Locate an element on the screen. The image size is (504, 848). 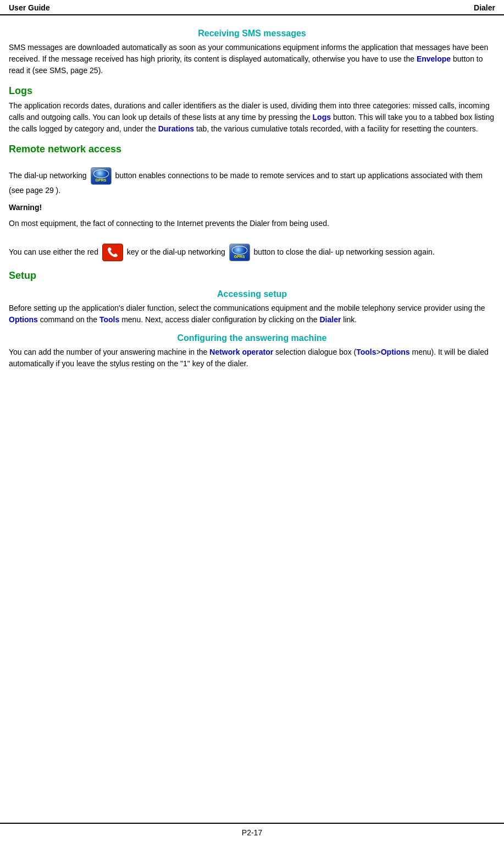
page-number: P2-17 is located at coordinates (252, 833).